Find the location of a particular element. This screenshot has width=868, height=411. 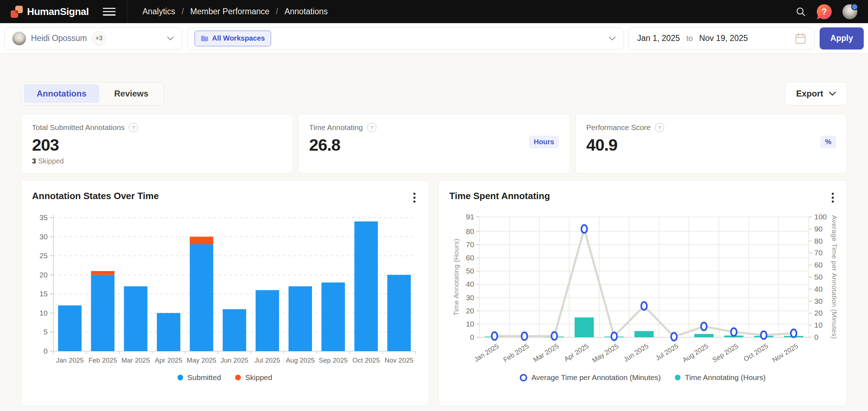

chart-header: Time Spent Annotating is located at coordinates (642, 201).